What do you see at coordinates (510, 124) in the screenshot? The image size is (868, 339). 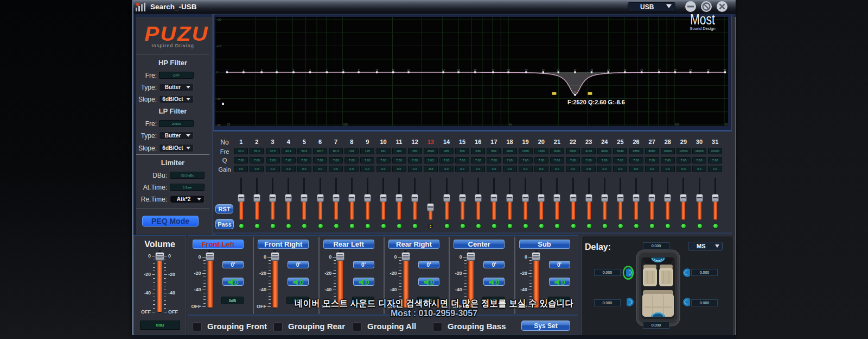 I see `svg-text: 1k` at bounding box center [510, 124].